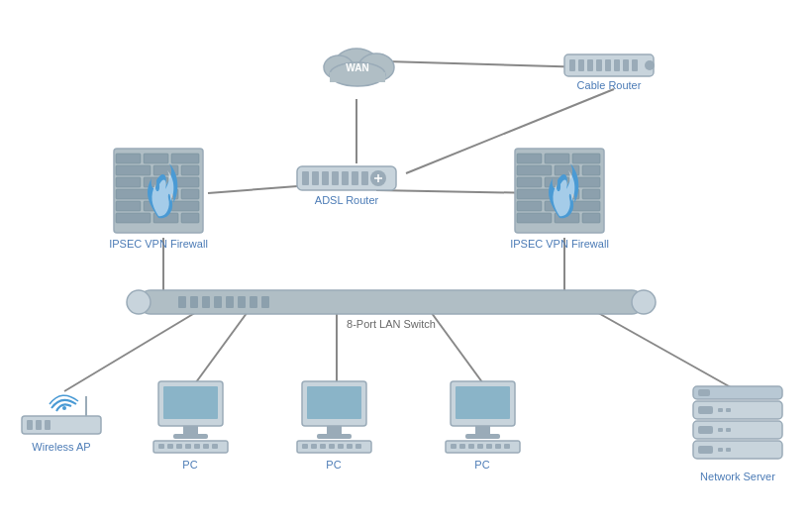  Describe the element at coordinates (356, 67) in the screenshot. I see `svg-text: WAN` at that location.